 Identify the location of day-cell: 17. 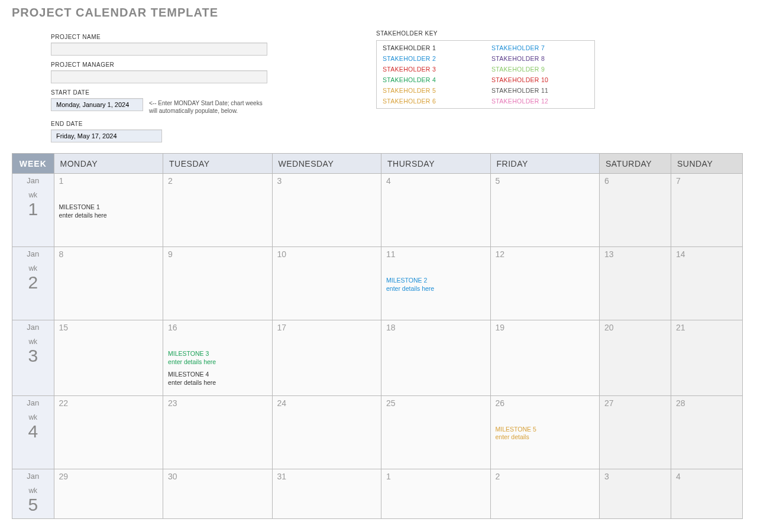
(326, 358).